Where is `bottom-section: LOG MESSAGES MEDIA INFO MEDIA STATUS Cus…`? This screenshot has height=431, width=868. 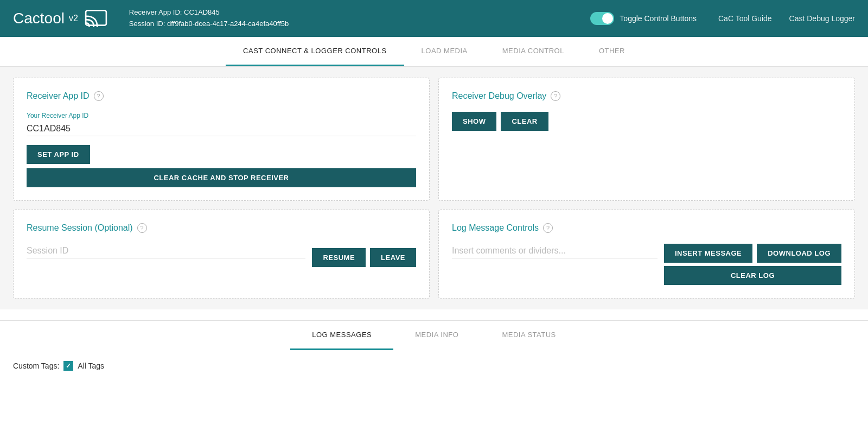 bottom-section: LOG MESSAGES MEDIA INFO MEDIA STATUS Cus… is located at coordinates (434, 351).